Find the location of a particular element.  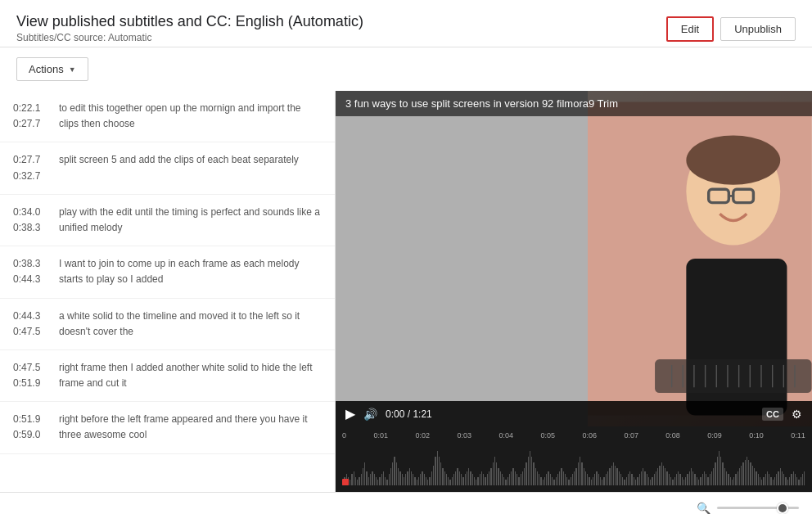

time-current: 0:00 is located at coordinates (395, 414).